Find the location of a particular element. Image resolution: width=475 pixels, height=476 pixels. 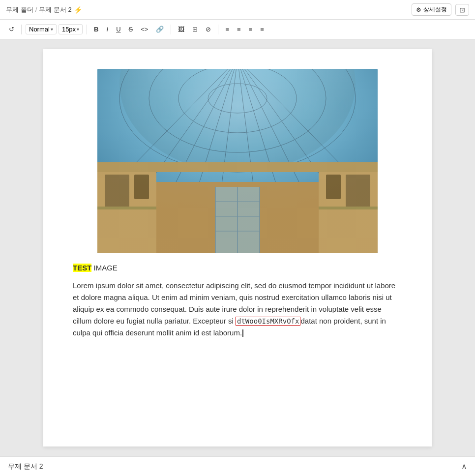

top-bar: 무제 폴더 / 무제 문서 2 ⚡ ⚙ 상세설정 ⊡ is located at coordinates (238, 10).